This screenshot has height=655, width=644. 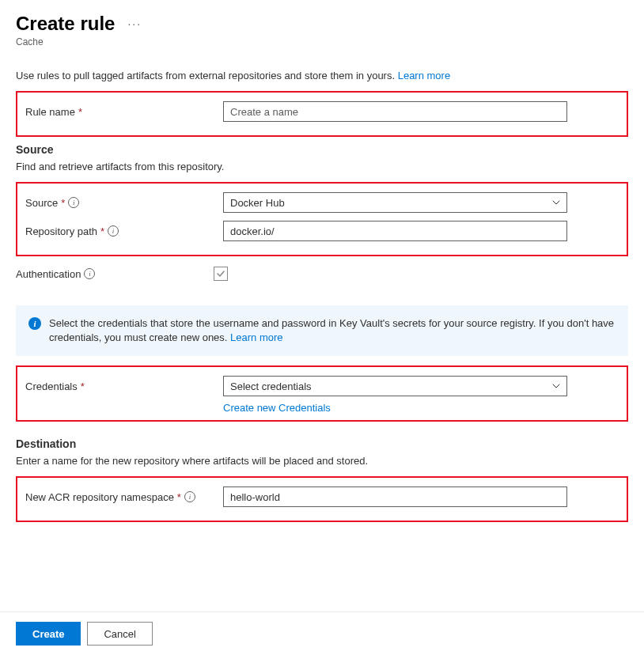 What do you see at coordinates (322, 219) in the screenshot?
I see `highlight-source: Source * i Docker Hub Repository path * …` at bounding box center [322, 219].